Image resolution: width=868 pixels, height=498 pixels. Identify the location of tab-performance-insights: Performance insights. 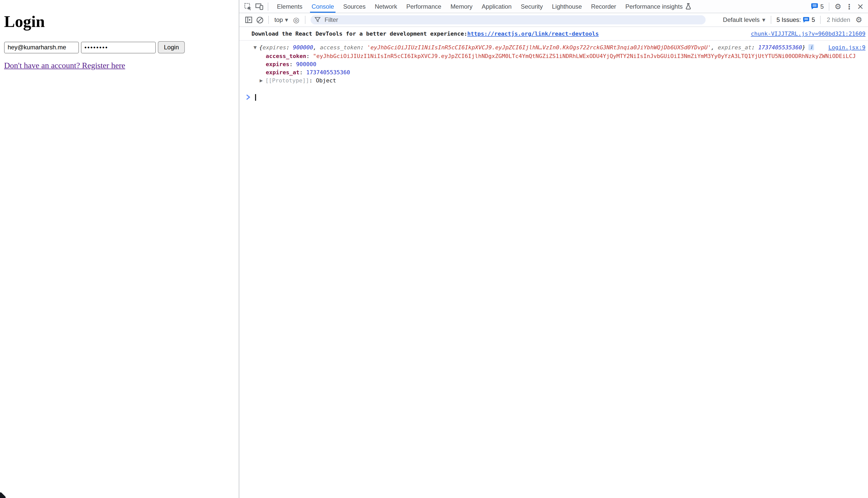
(659, 6).